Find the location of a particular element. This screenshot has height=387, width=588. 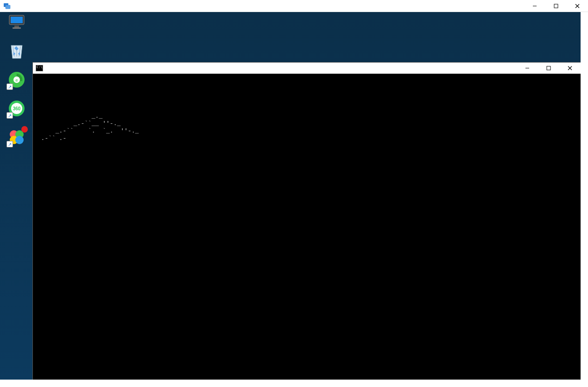

console-close-button is located at coordinates (570, 68).